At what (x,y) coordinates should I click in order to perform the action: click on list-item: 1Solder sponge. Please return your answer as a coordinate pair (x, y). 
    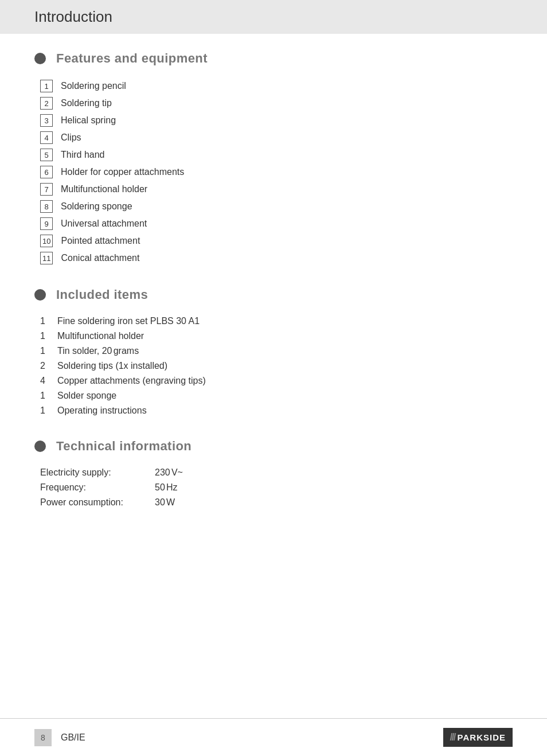
    Looking at the image, I should click on (276, 396).